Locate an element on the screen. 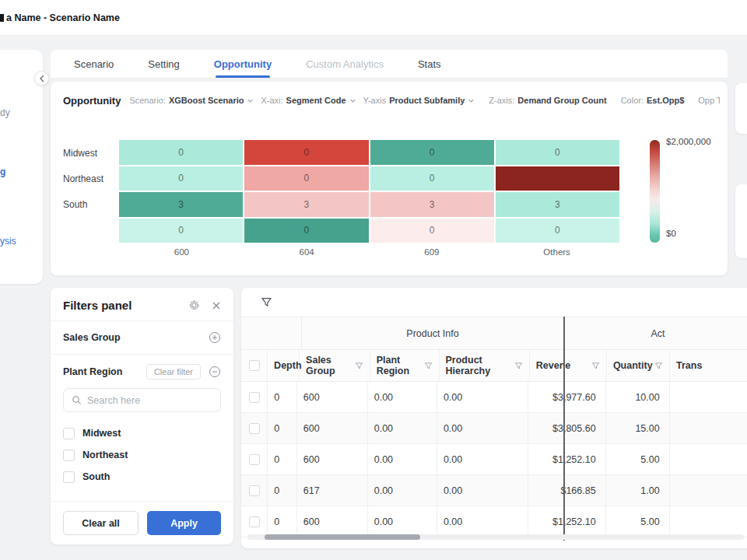  table-row: 0 600 0.00 0.00 $3,805.60 15.00 is located at coordinates (494, 429).